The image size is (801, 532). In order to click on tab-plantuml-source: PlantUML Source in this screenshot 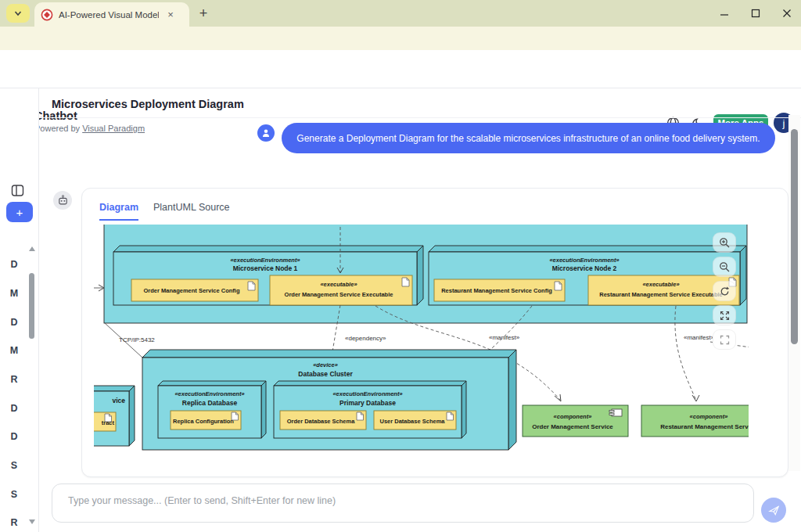, I will do `click(192, 210)`.